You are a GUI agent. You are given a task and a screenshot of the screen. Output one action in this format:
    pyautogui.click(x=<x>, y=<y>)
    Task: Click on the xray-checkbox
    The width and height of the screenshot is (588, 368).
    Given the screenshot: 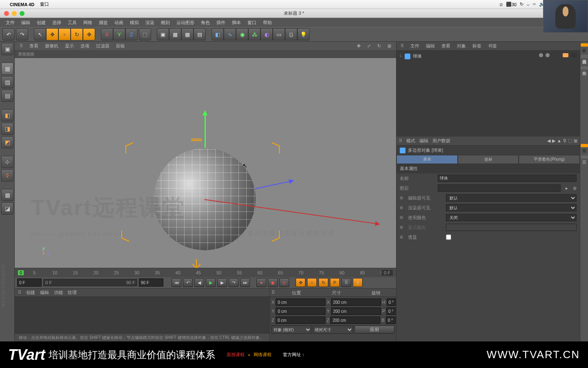 What is the action you would take?
    pyautogui.click(x=448, y=237)
    